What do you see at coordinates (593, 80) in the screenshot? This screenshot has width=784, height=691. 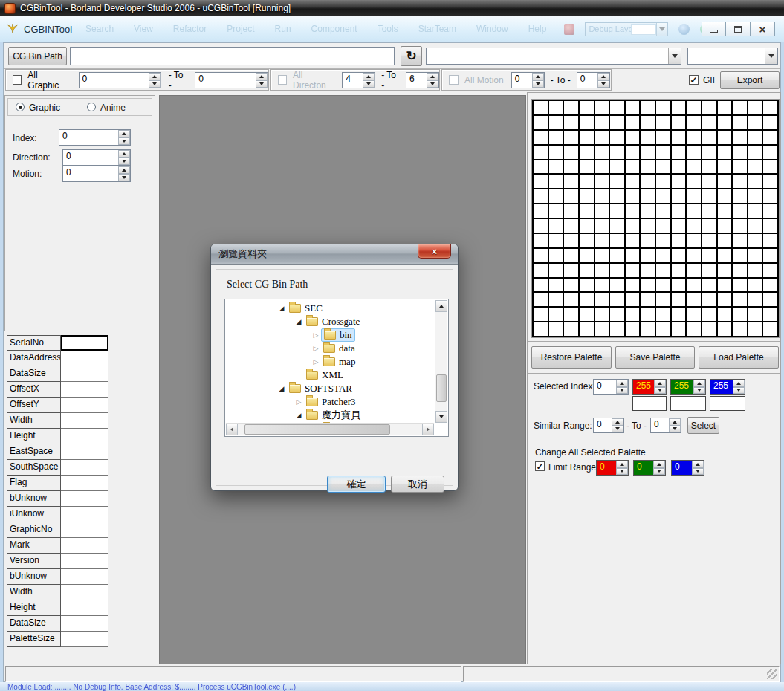 I see `motion-to-spinner: 0` at bounding box center [593, 80].